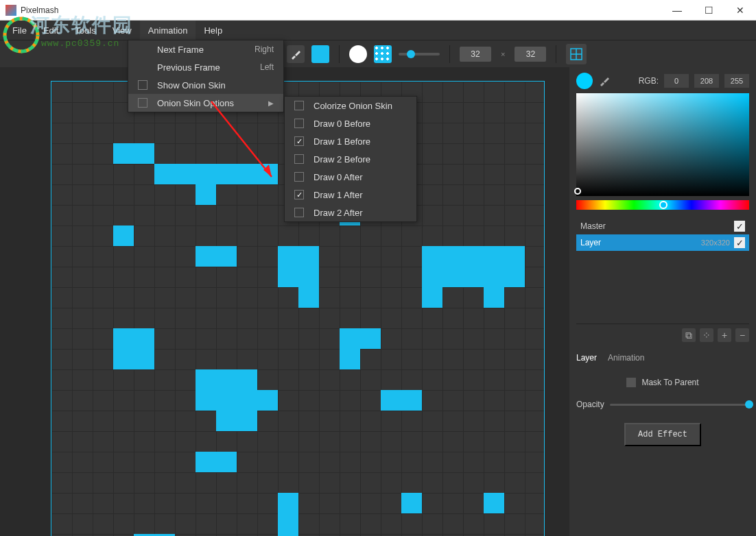 The height and width of the screenshot is (536, 756). What do you see at coordinates (578, 191) in the screenshot?
I see `saturation-handle` at bounding box center [578, 191].